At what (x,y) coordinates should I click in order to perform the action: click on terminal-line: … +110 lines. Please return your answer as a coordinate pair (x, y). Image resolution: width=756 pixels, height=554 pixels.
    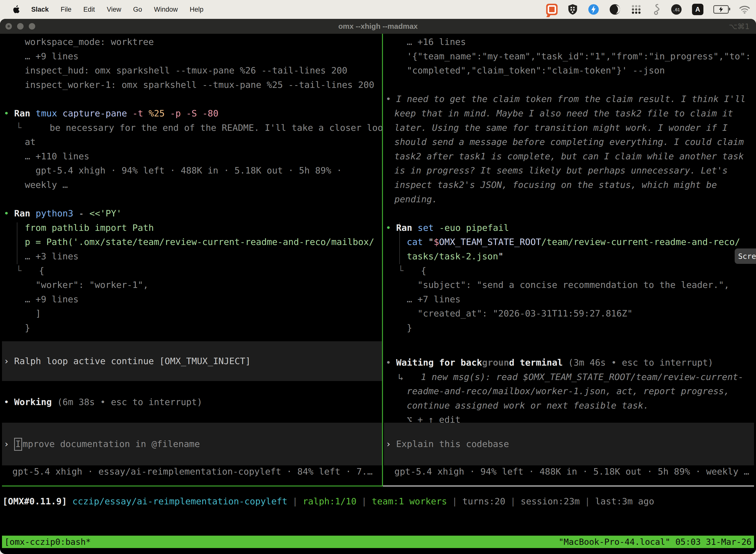
    Looking at the image, I should click on (192, 156).